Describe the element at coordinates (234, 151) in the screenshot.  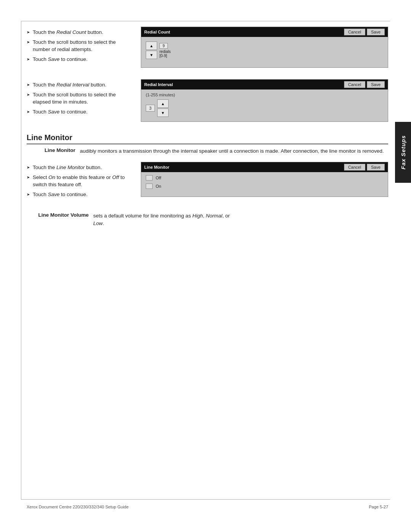
I see `line-monitor-desc-text: audibly monitors a transmission through …` at that location.